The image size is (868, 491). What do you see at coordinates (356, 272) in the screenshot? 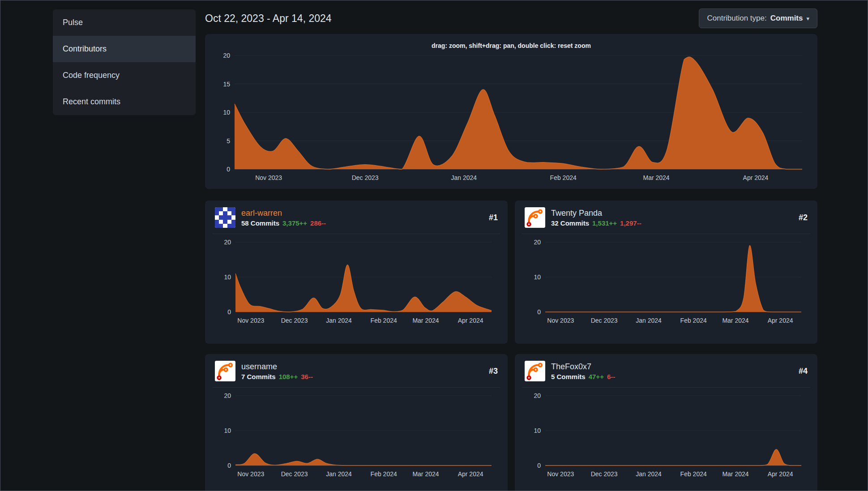
I see `contributor-card: earl-warren 58 Commits 3,375++ 286-- #1 …` at bounding box center [356, 272].